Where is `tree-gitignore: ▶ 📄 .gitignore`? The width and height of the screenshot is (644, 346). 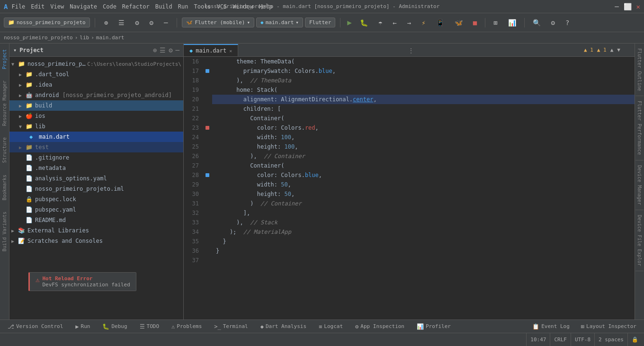 tree-gitignore: ▶ 📄 .gitignore is located at coordinates (97, 158).